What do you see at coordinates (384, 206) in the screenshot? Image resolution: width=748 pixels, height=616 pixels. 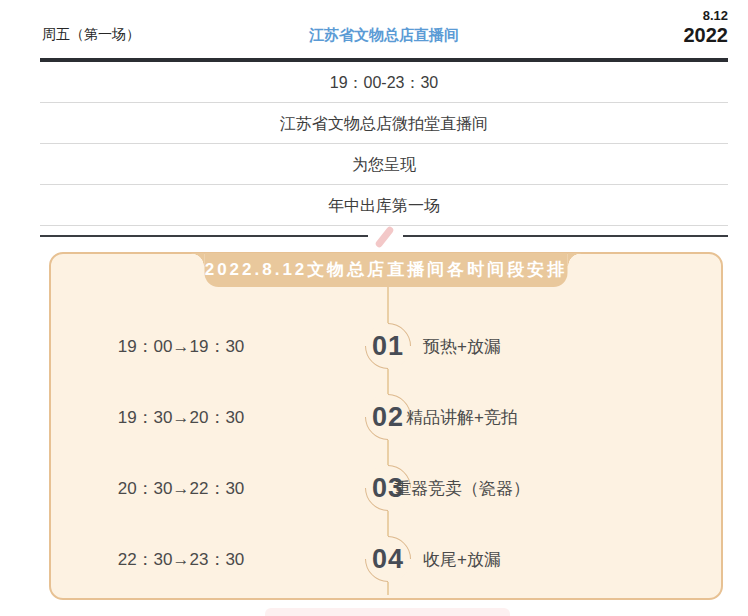 I see `intro-event-name: 年中出库第一场` at bounding box center [384, 206].